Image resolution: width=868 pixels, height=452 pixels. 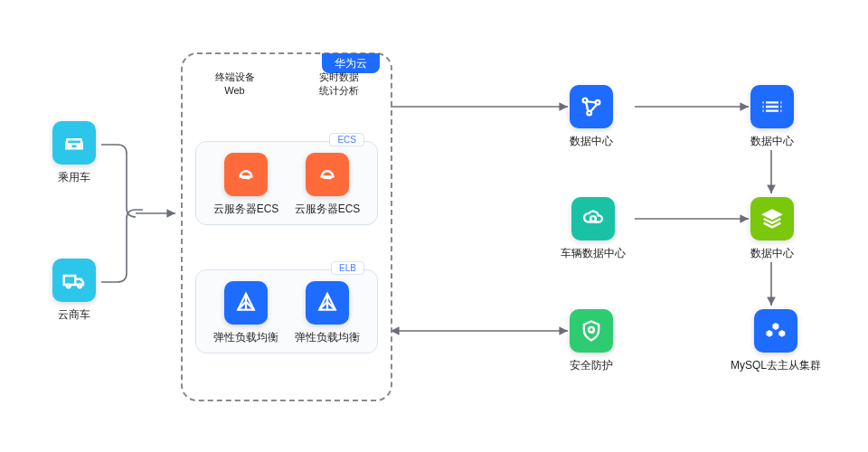 What do you see at coordinates (74, 291) in the screenshot?
I see `node-truck: 云商车` at bounding box center [74, 291].